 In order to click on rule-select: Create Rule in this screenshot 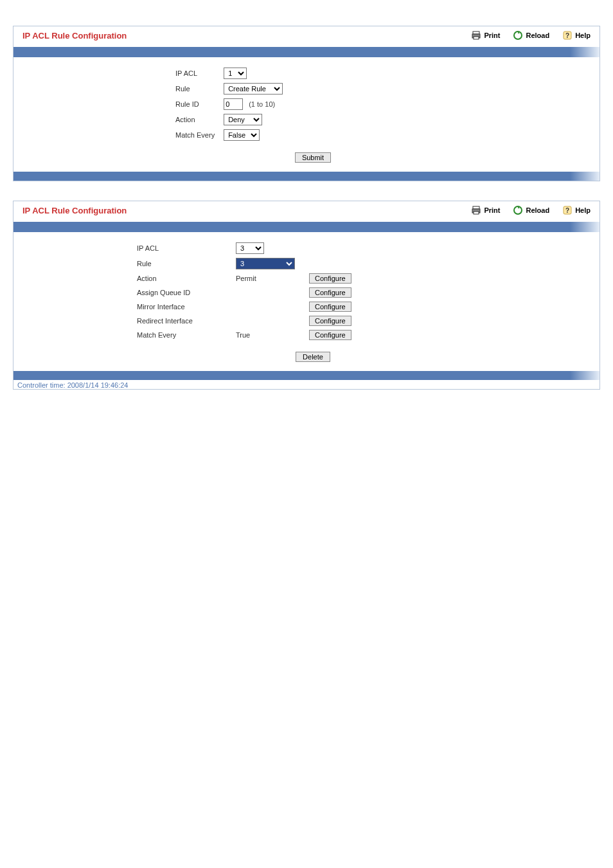, I will do `click(253, 89)`.